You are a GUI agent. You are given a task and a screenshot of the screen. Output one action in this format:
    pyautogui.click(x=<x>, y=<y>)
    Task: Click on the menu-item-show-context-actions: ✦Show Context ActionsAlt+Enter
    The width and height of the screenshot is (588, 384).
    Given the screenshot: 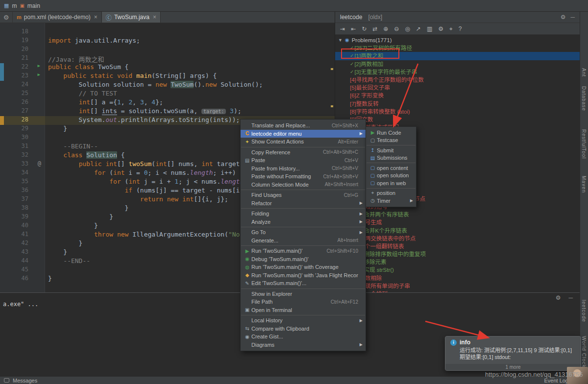 What is the action you would take?
    pyautogui.click(x=303, y=142)
    